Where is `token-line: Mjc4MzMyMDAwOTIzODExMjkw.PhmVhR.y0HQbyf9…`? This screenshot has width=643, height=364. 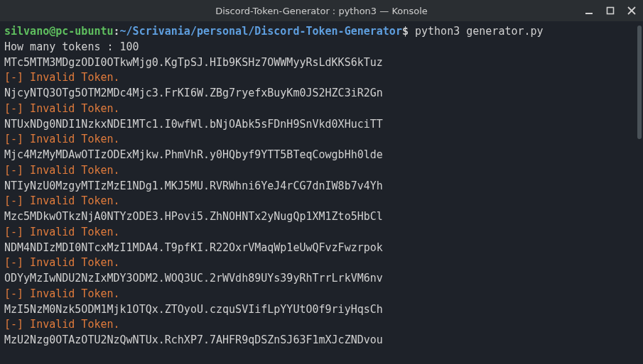 token-line: Mjc4MzMyMDAwOTIzODExMjkw.PhmVhR.y0HQbyf9… is located at coordinates (321, 155).